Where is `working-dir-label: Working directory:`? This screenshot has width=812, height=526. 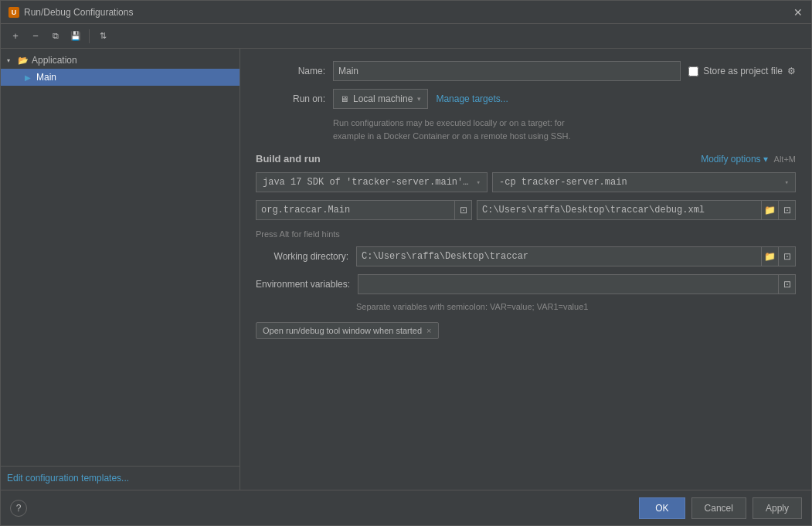
working-dir-label: Working directory: is located at coordinates (302, 256).